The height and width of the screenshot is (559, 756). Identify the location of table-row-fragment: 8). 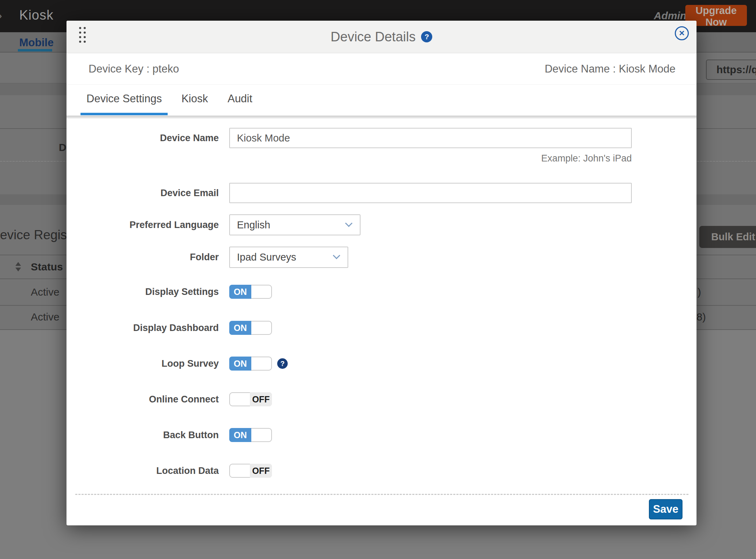
(701, 317).